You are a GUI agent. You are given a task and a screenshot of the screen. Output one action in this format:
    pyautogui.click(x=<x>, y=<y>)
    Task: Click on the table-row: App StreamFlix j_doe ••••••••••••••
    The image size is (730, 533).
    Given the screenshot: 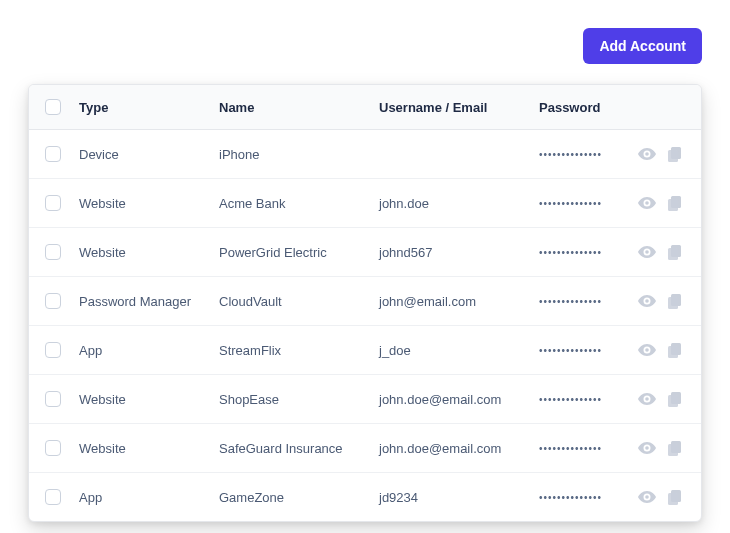 What is the action you would take?
    pyautogui.click(x=365, y=350)
    